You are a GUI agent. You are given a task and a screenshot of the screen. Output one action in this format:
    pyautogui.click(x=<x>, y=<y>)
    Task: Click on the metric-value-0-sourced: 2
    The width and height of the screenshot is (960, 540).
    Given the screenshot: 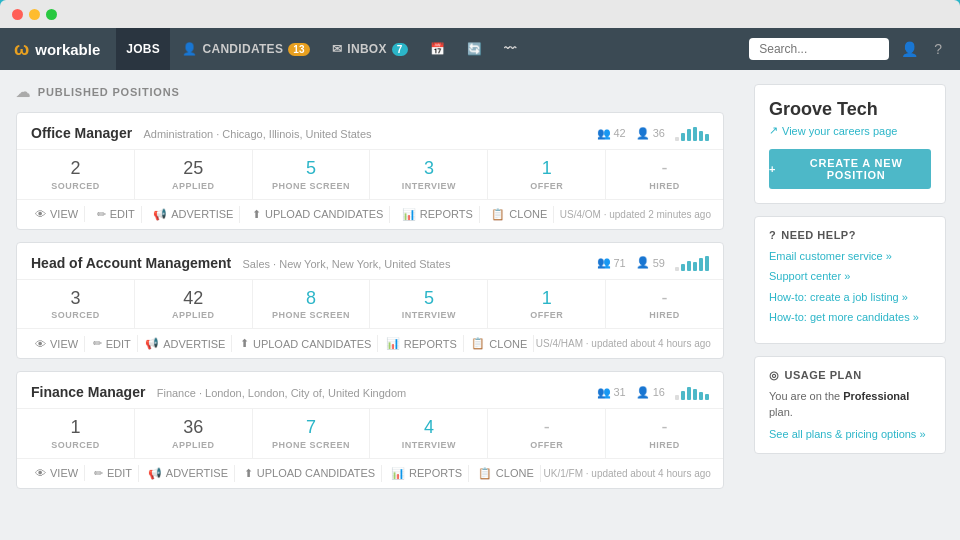 What is the action you would take?
    pyautogui.click(x=76, y=169)
    